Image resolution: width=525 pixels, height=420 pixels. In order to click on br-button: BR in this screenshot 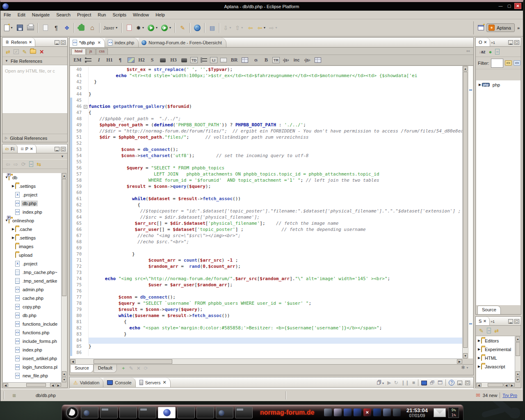, I will do `click(234, 60)`.